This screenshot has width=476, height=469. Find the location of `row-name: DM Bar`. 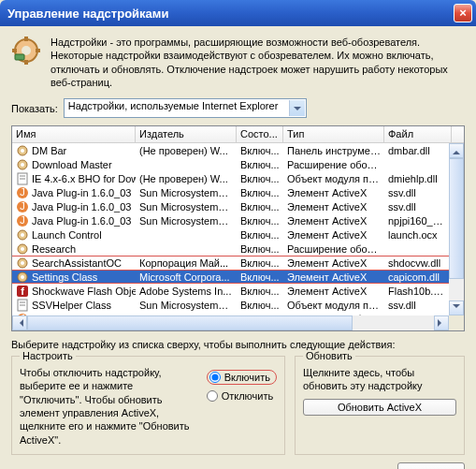

row-name: DM Bar is located at coordinates (49, 151).